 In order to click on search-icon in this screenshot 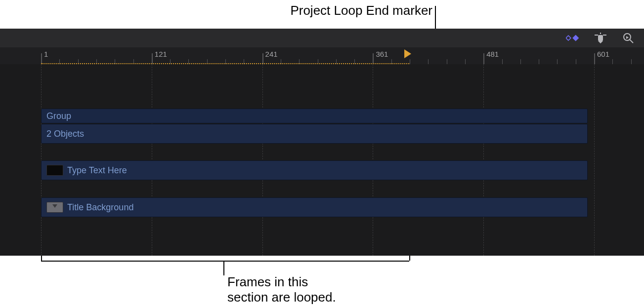, I will do `click(628, 38)`.